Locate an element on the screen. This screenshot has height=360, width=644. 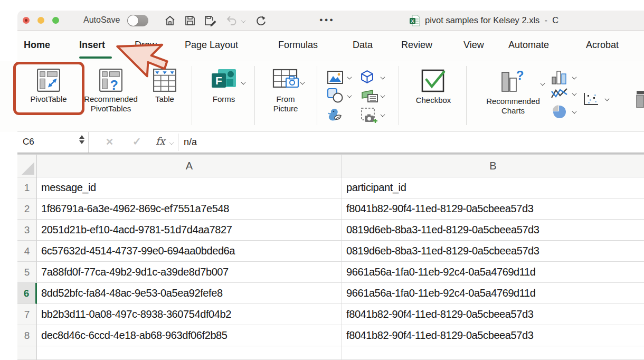
table-row: 4 6c57632d-4514-4737-99e0-694aa0bded6a 0… is located at coordinates (330, 251).